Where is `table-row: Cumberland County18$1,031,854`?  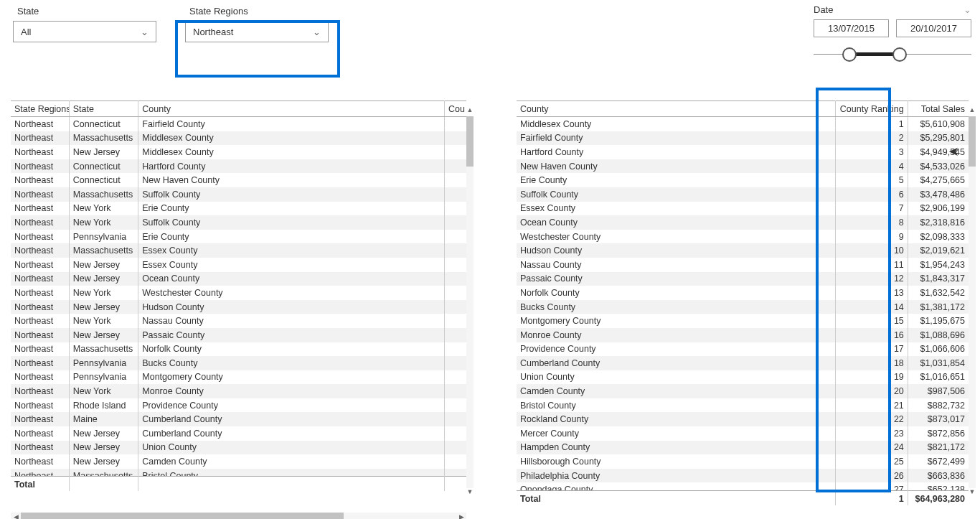
table-row: Cumberland County18$1,031,854 is located at coordinates (743, 363).